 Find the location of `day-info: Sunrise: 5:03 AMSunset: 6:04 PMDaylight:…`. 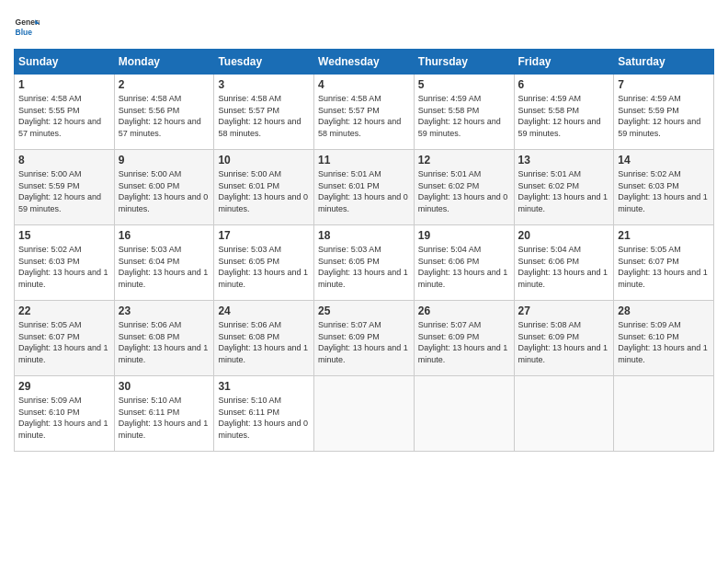

day-info: Sunrise: 5:03 AMSunset: 6:04 PMDaylight:… is located at coordinates (164, 267).